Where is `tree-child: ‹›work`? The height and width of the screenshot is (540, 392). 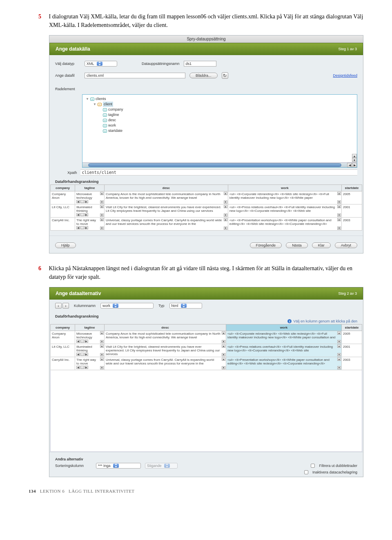
tree-child: ‹›work is located at coordinates (220, 126).